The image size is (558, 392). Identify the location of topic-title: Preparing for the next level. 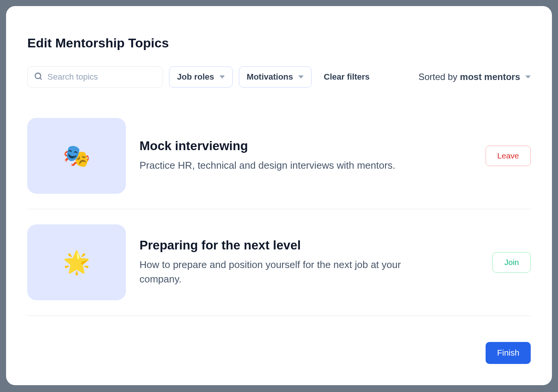
(309, 245).